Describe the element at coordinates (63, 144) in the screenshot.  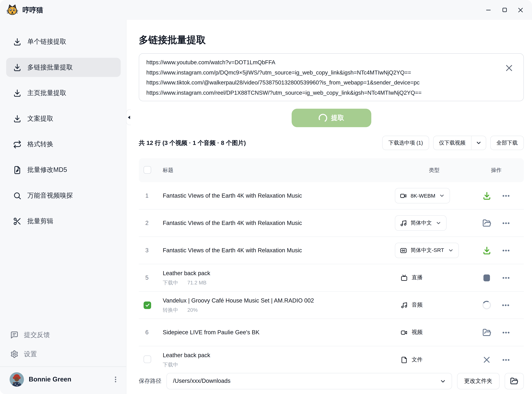
I see `sidebar-item-format-convert: 格式转换` at that location.